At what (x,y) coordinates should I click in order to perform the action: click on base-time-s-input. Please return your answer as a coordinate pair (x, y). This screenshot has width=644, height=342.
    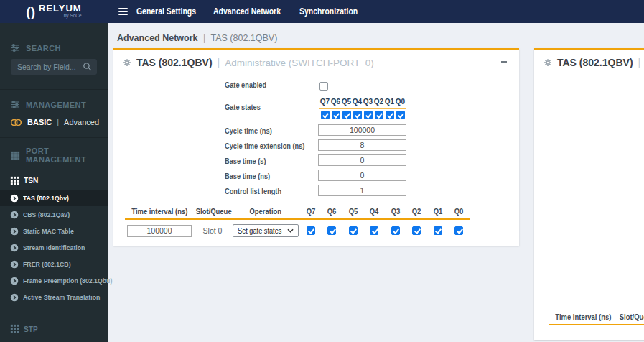
    Looking at the image, I should click on (362, 160).